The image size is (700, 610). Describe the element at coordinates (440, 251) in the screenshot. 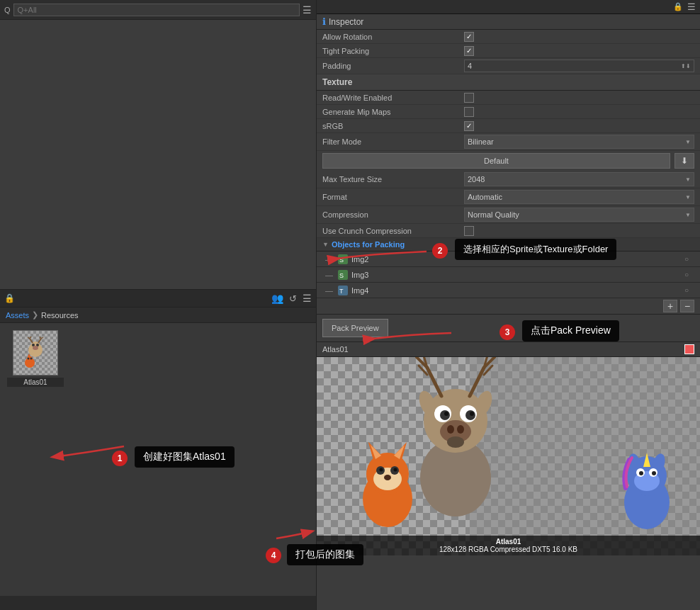

I see `annotation-number-2: 2` at that location.